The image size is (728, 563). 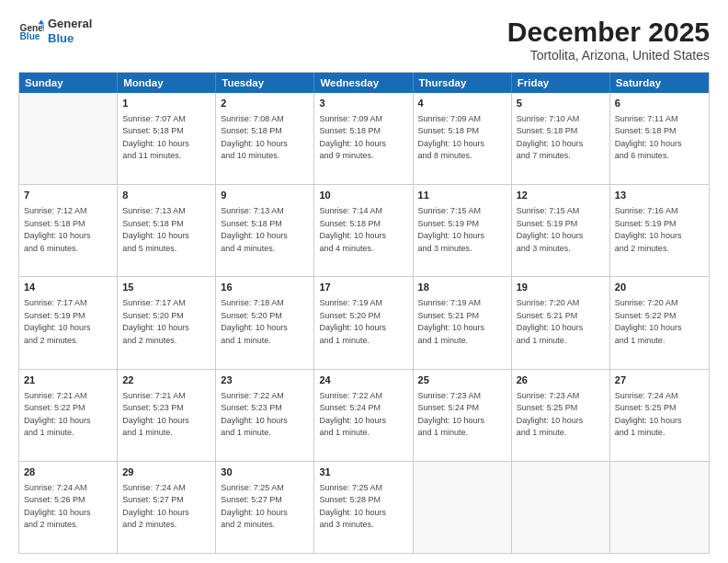 What do you see at coordinates (462, 381) in the screenshot?
I see `cell-date: 25` at bounding box center [462, 381].